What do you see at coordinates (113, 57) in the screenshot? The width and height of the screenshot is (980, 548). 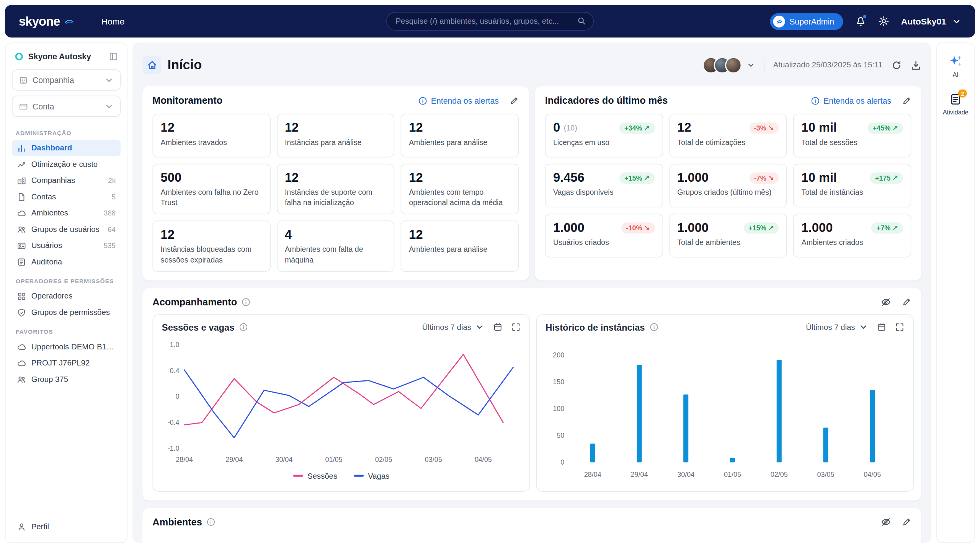 I see `sidebar-collapse-icon` at bounding box center [113, 57].